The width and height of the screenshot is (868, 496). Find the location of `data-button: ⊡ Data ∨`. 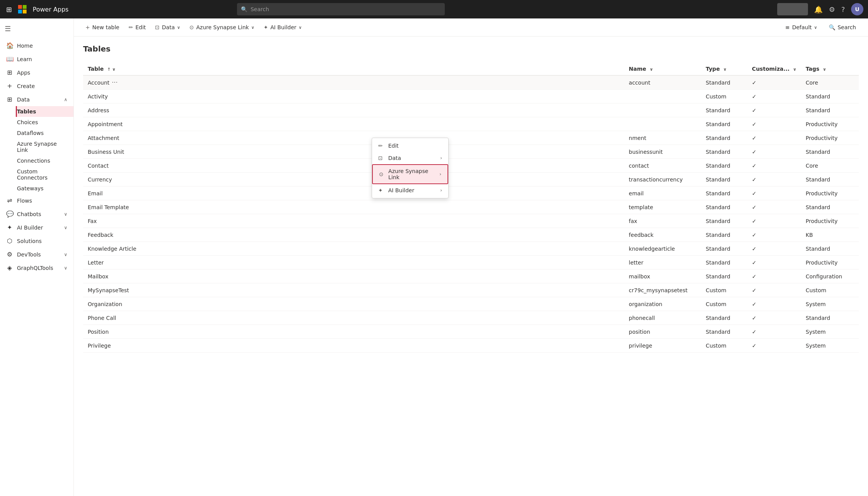

data-button: ⊡ Data ∨ is located at coordinates (168, 27).